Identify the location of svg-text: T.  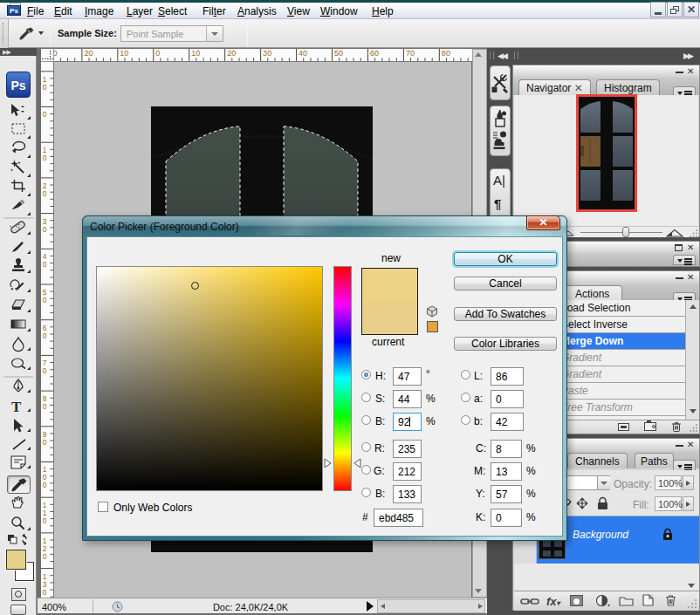
(17, 407).